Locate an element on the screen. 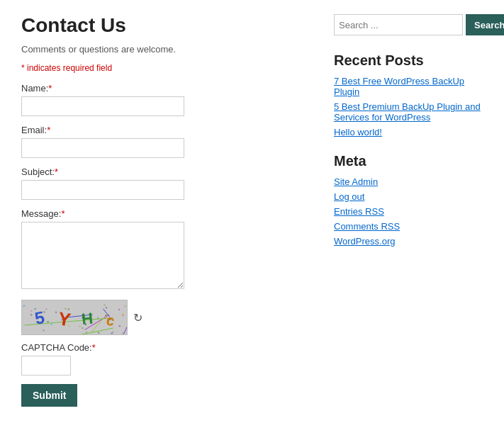 This screenshot has height=440, width=504. email-required: * is located at coordinates (48, 130).